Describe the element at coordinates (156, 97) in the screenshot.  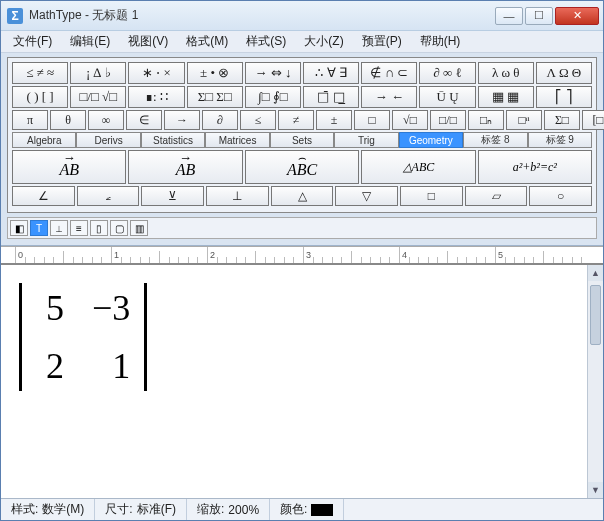
I see `row2-btn-2: ∎: ∷` at that location.